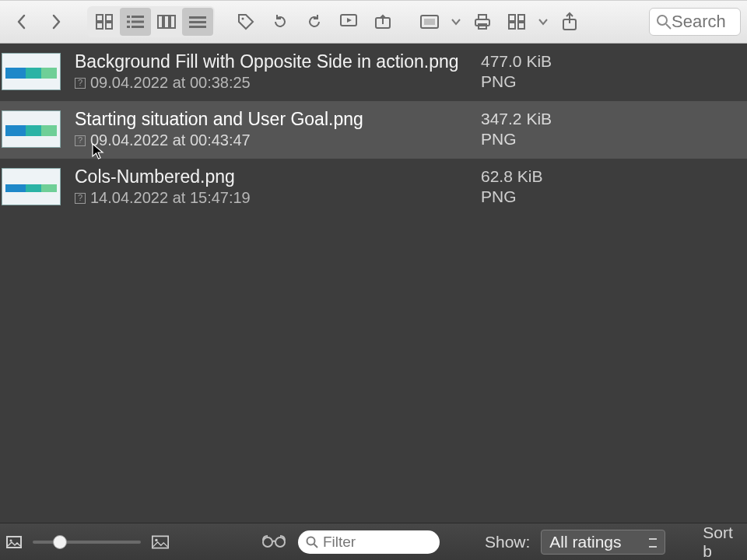 The width and height of the screenshot is (747, 560). Describe the element at coordinates (517, 22) in the screenshot. I see `arrange-icon` at that location.